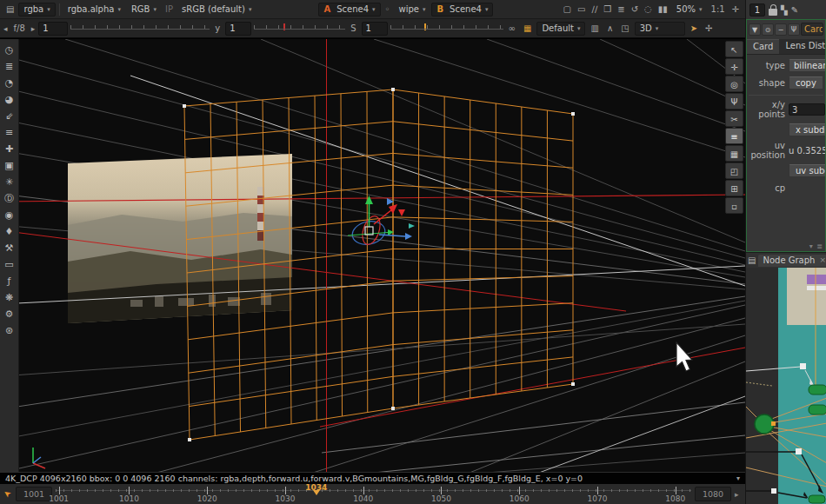  I want to click on region-of-interest-icon: ◳, so click(624, 29).